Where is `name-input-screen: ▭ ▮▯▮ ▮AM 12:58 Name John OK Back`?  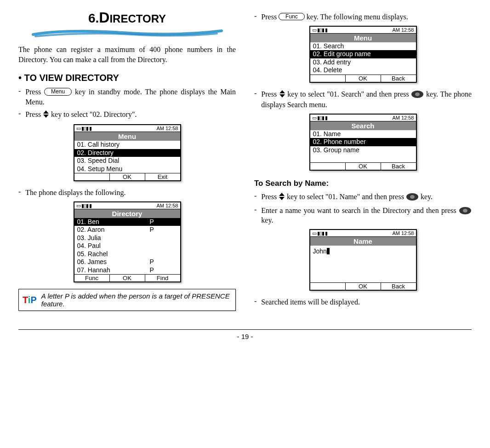
name-input-screen: ▭ ▮▯▮ ▮AM 12:58 Name John OK Back is located at coordinates (363, 260).